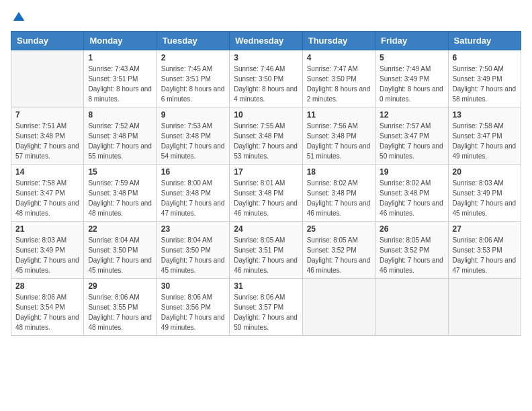 Image resolution: width=532 pixels, height=411 pixels. Describe the element at coordinates (193, 198) in the screenshot. I see `day-info: Sunrise: 8:00 AMSunset: 3:48 PMDaylight:…` at that location.